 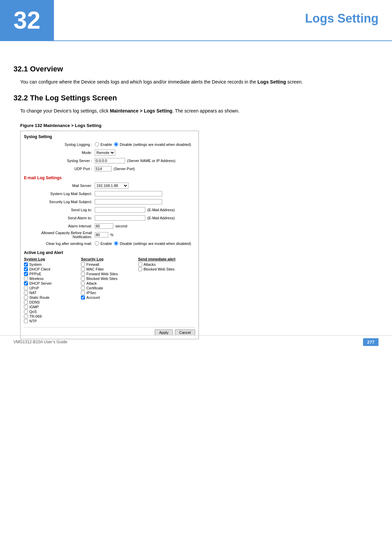 I want to click on email-title: E-mail Log Settings, so click(x=110, y=178).